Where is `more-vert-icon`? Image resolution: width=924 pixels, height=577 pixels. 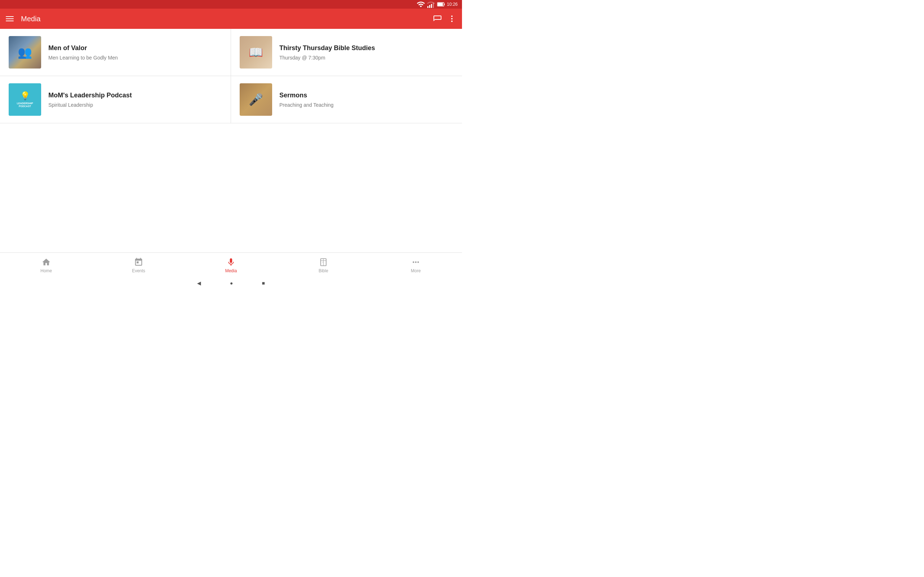
more-vert-icon is located at coordinates (452, 19).